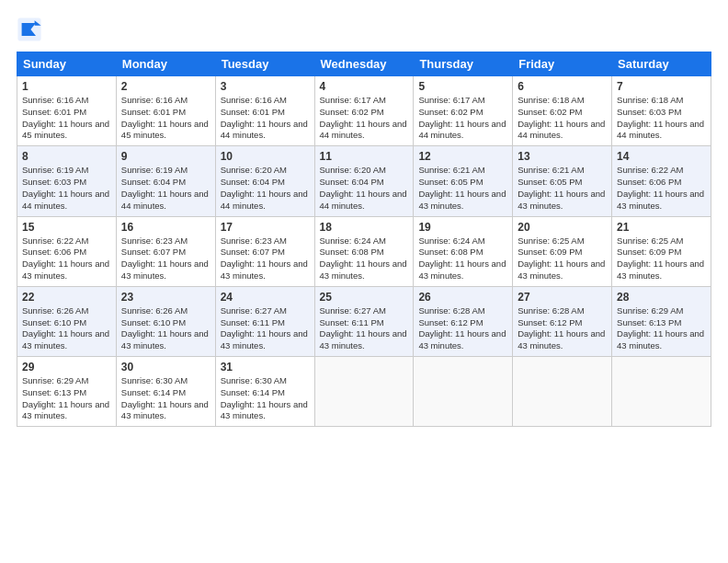 This screenshot has width=728, height=563. Describe the element at coordinates (364, 111) in the screenshot. I see `calendar-cell: 4Sunrise: 6:17 AMSunset: 6:02 PMDaylight…` at that location.